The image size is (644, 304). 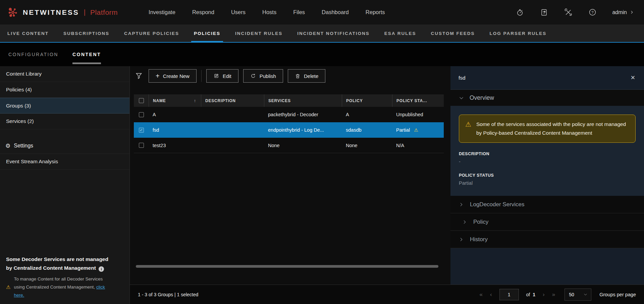 I want to click on horizontal-scrollbar, so click(x=287, y=266).